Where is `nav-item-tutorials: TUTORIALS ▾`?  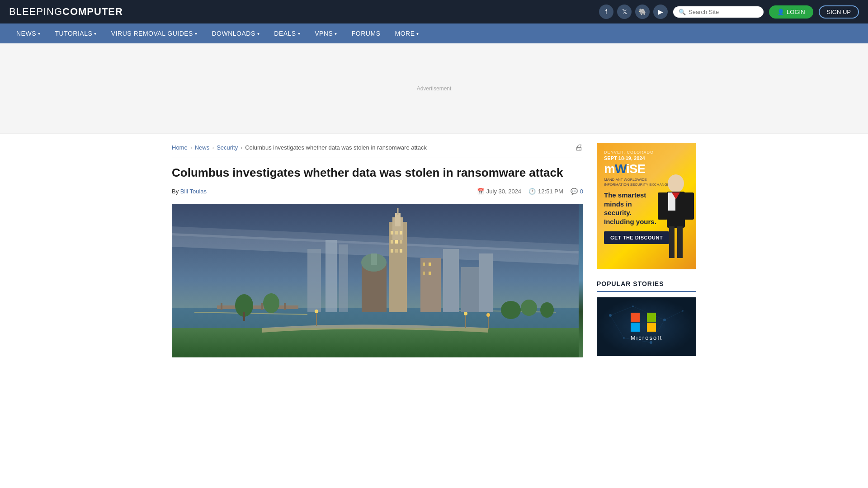 nav-item-tutorials: TUTORIALS ▾ is located at coordinates (76, 33).